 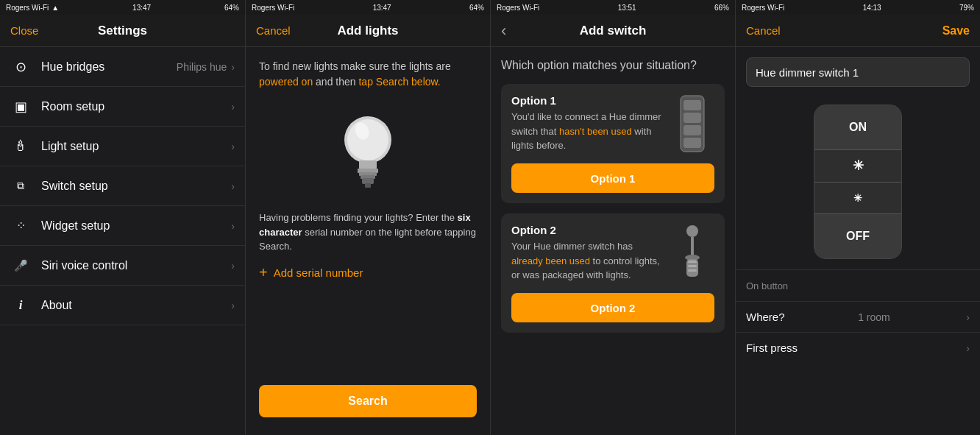 What do you see at coordinates (587, 261) in the screenshot?
I see `option-2-desc: Your Hue dimmer switch has already been …` at bounding box center [587, 261].